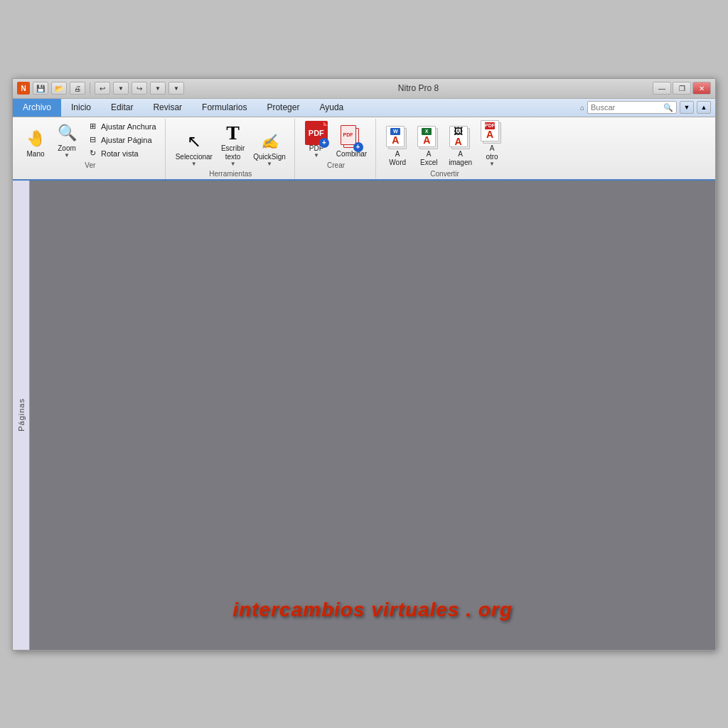 The image size is (728, 728). Describe the element at coordinates (81, 108) in the screenshot. I see `menu-inicio: Inicio` at that location.